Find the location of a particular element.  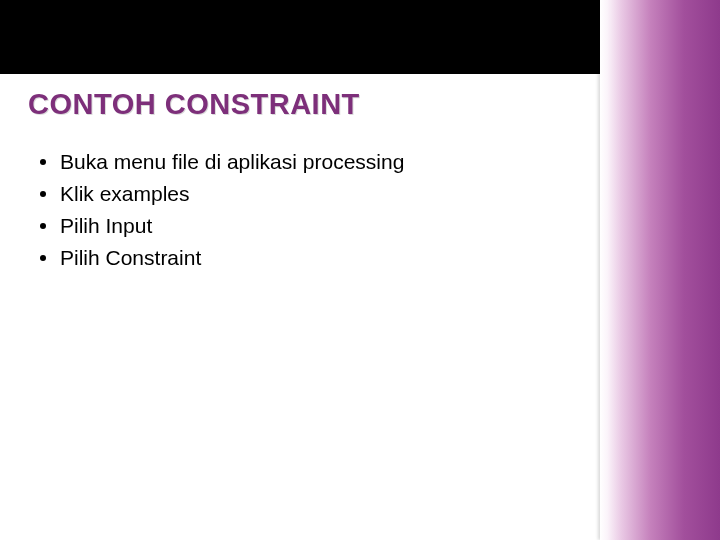

list-item: Klik examples is located at coordinates (300, 194).